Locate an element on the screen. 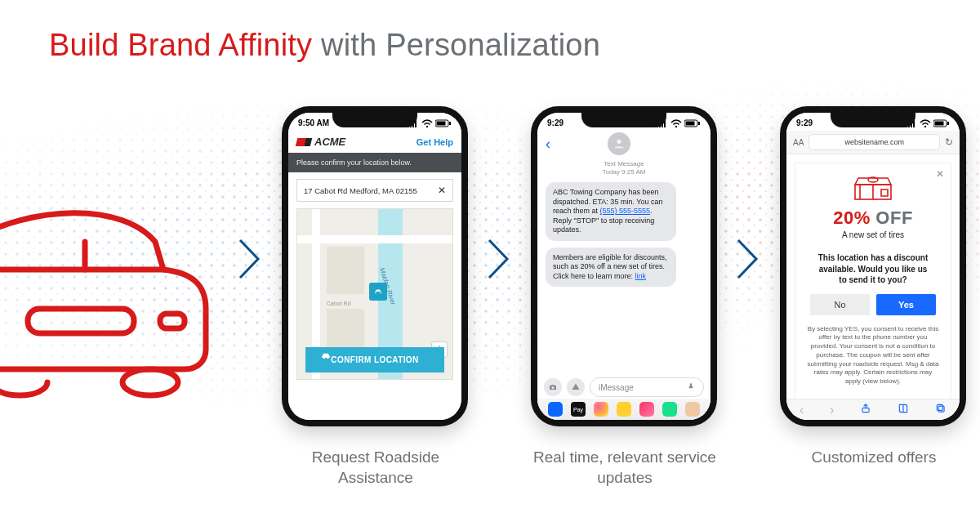 Image resolution: width=980 pixels, height=513 pixels. offer-percent: 20% is located at coordinates (852, 217).